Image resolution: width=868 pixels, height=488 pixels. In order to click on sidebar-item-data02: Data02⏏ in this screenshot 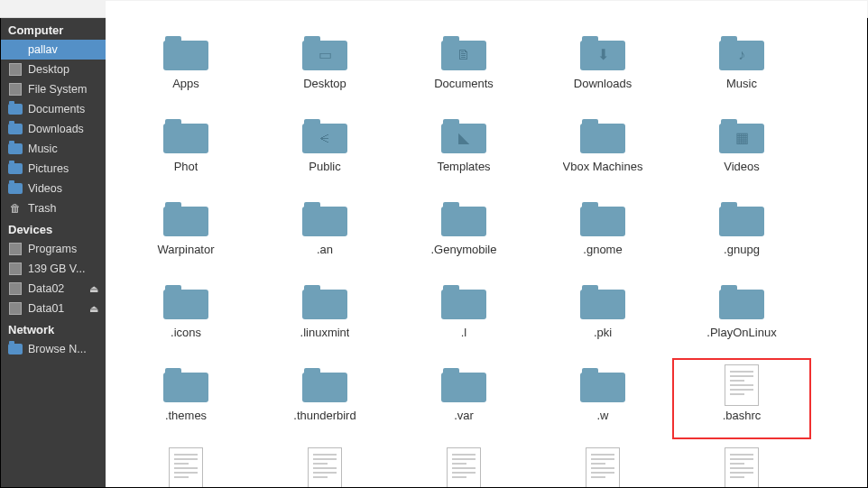, I will do `click(53, 289)`.